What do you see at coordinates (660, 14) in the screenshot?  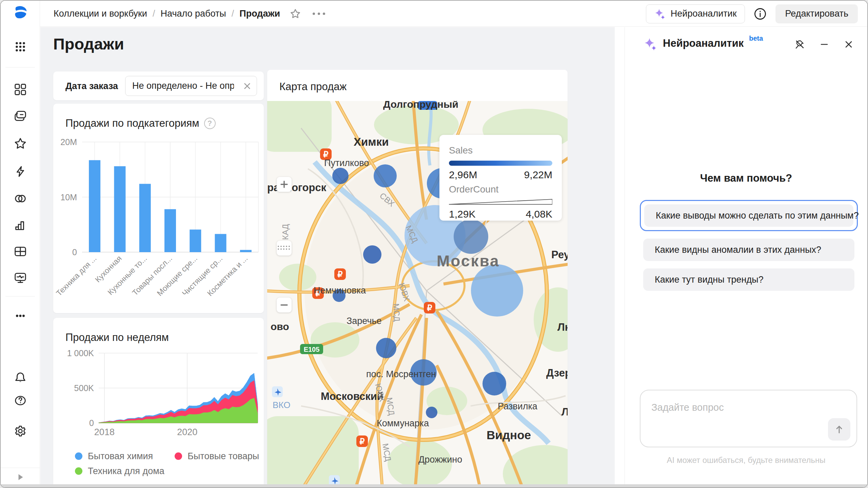 I see `sparkle-icon` at bounding box center [660, 14].